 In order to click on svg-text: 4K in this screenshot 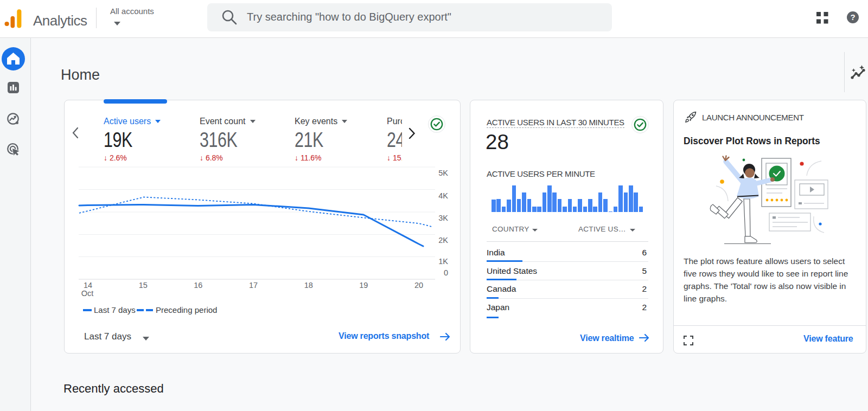, I will do `click(443, 196)`.